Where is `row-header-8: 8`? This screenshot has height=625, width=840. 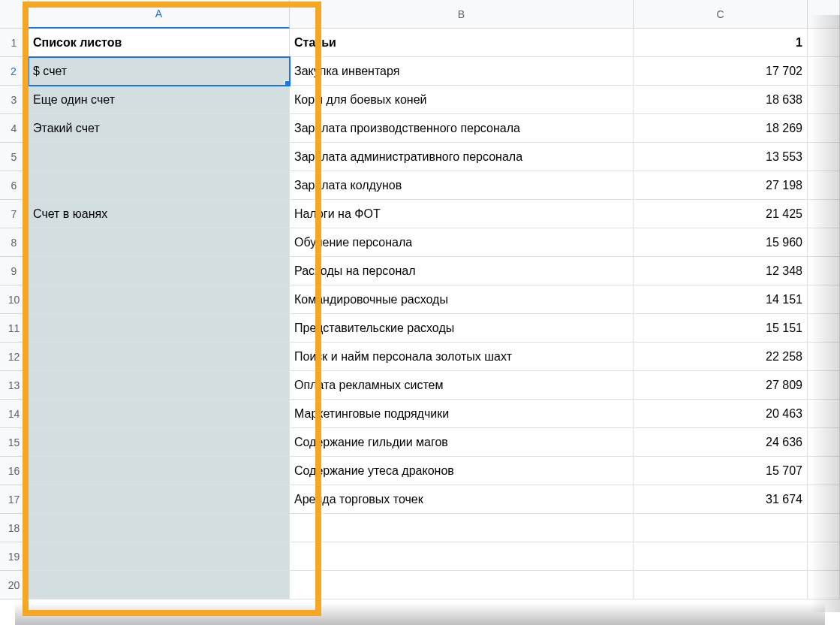
row-header-8: 8 is located at coordinates (14, 243).